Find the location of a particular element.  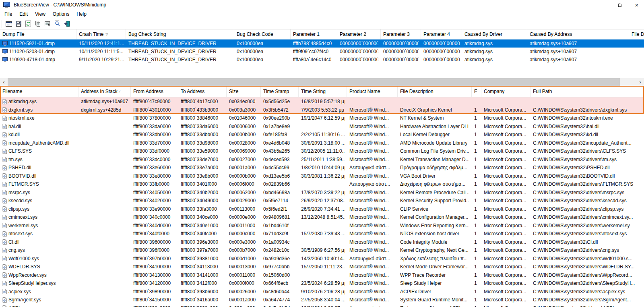

driver-row: ksecdd.sysfffff800`34020000fffff800`3404… is located at coordinates (322, 201).